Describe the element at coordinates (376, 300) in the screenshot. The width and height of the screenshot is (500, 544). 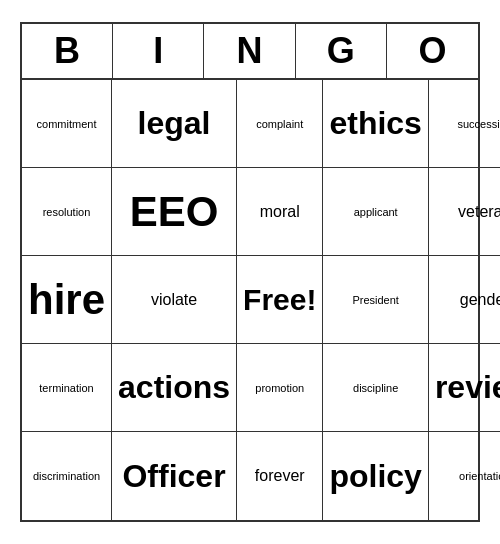
I see `bingo-cell: President` at that location.